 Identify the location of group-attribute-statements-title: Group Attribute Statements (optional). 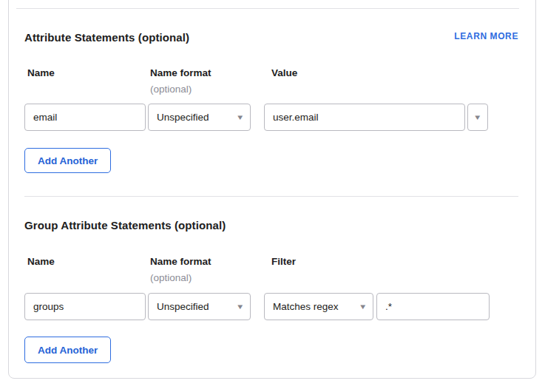
(125, 225).